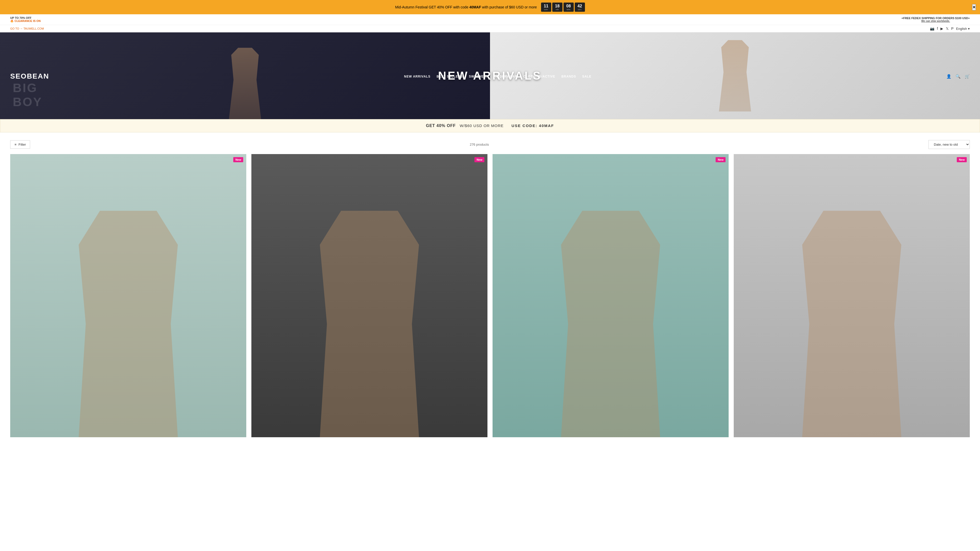 The image size is (980, 551). Describe the element at coordinates (450, 77) in the screenshot. I see `nav-link-best-sellers: BEST SELLERS` at that location.